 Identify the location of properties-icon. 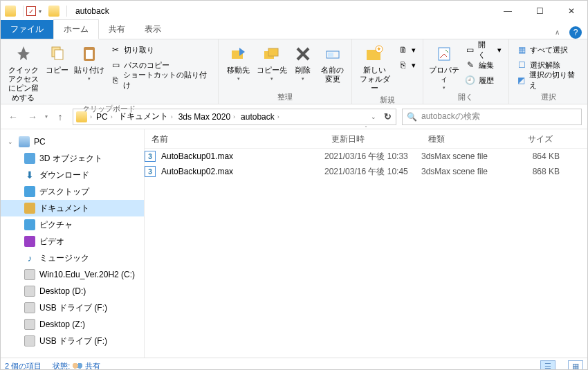
(444, 54).